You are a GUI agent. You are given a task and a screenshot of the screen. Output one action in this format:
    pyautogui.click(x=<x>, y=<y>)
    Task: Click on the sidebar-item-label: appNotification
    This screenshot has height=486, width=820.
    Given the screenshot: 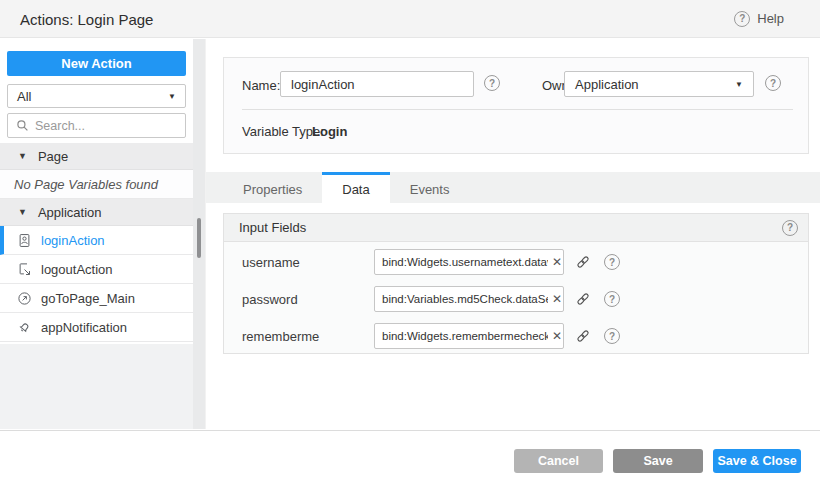 What is the action you would take?
    pyautogui.click(x=84, y=328)
    